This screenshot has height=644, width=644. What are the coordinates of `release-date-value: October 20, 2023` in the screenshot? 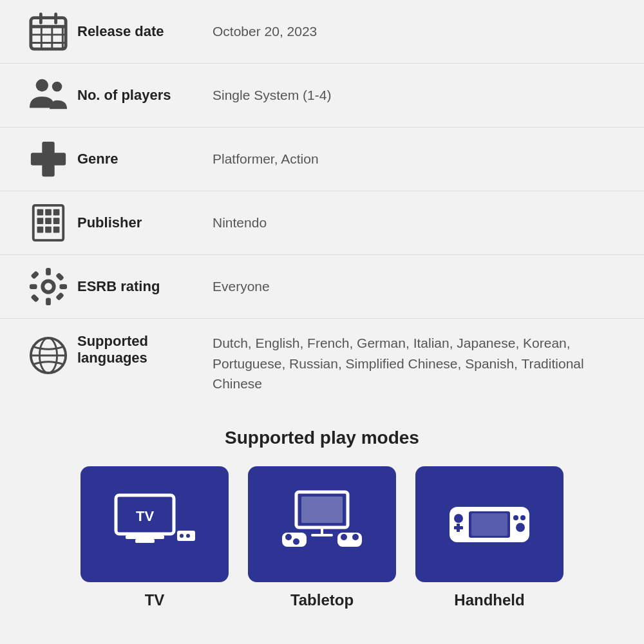 It's located at (419, 32).